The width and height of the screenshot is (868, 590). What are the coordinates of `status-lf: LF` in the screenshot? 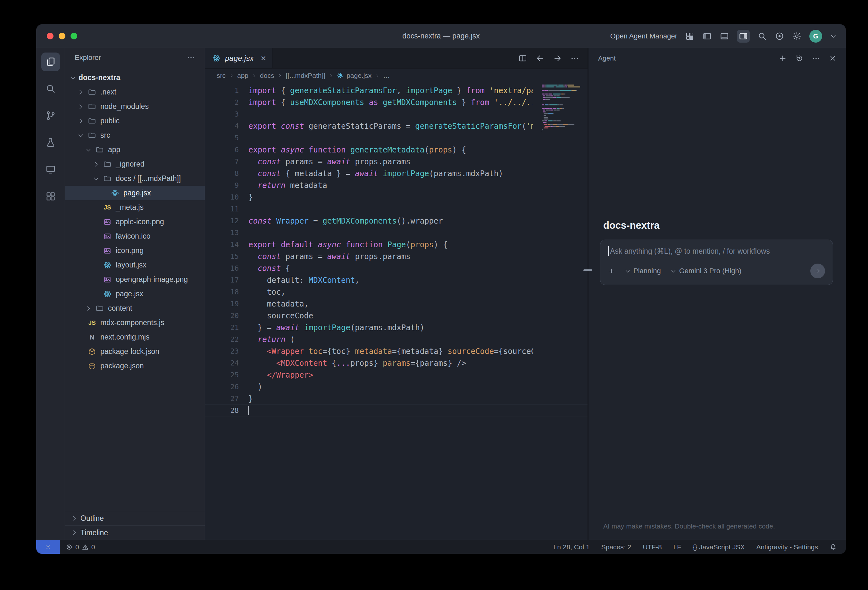 It's located at (678, 547).